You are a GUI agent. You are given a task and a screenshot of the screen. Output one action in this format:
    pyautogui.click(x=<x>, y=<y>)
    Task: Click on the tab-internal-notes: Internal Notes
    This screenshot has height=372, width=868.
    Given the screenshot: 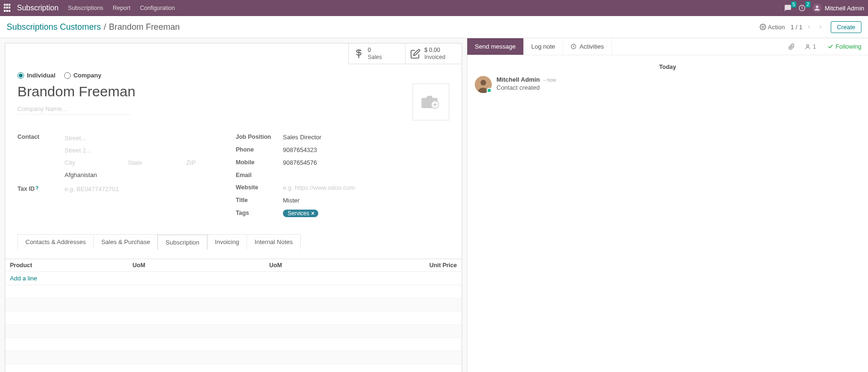 What is the action you would take?
    pyautogui.click(x=273, y=242)
    